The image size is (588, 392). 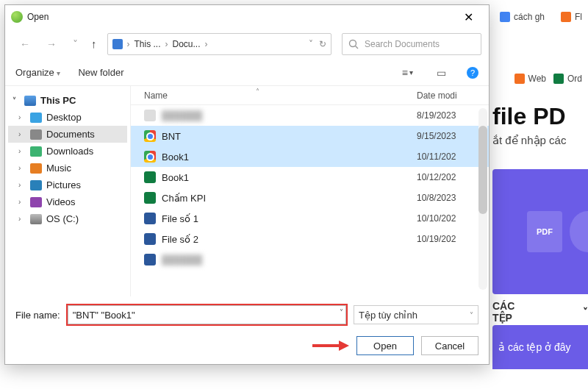 What do you see at coordinates (473, 73) in the screenshot?
I see `help-button: ?` at bounding box center [473, 73].